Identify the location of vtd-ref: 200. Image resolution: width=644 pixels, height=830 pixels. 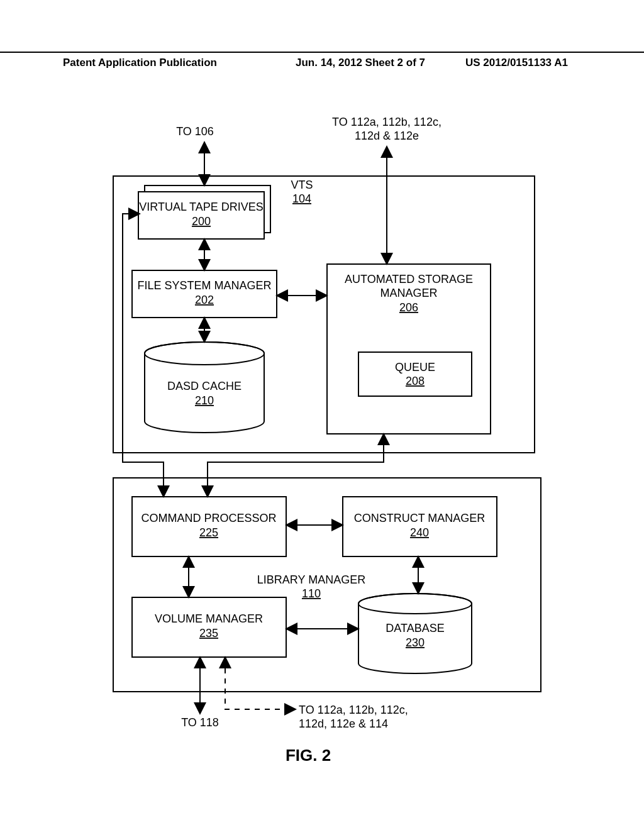
(201, 221).